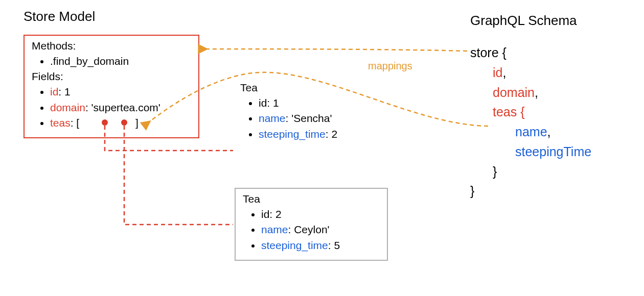 Image resolution: width=644 pixels, height=296 pixels. What do you see at coordinates (292, 134) in the screenshot?
I see `tea1-steeping-key: steeping_time` at bounding box center [292, 134].